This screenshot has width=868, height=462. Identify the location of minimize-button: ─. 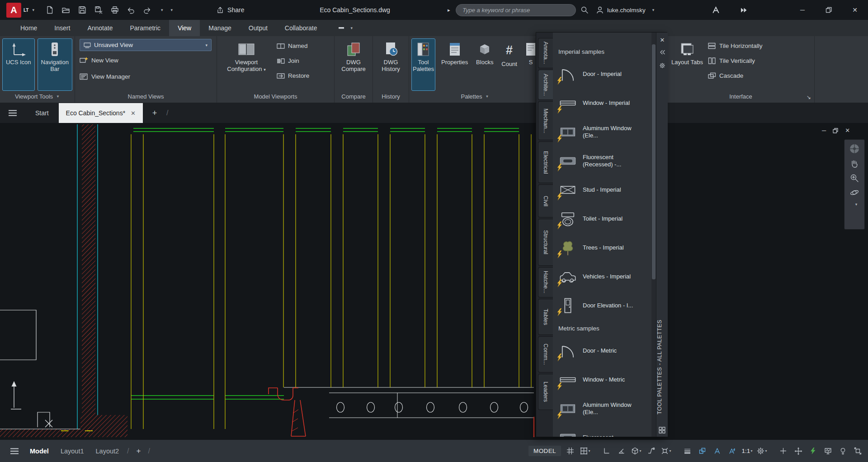
(802, 10).